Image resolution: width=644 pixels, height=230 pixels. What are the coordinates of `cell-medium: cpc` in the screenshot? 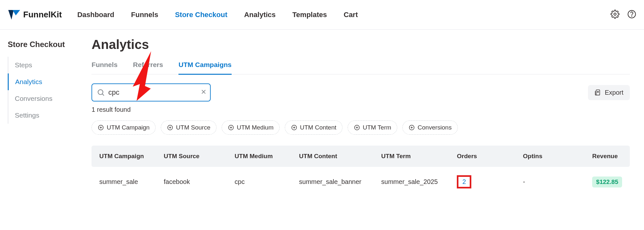 It's located at (267, 182).